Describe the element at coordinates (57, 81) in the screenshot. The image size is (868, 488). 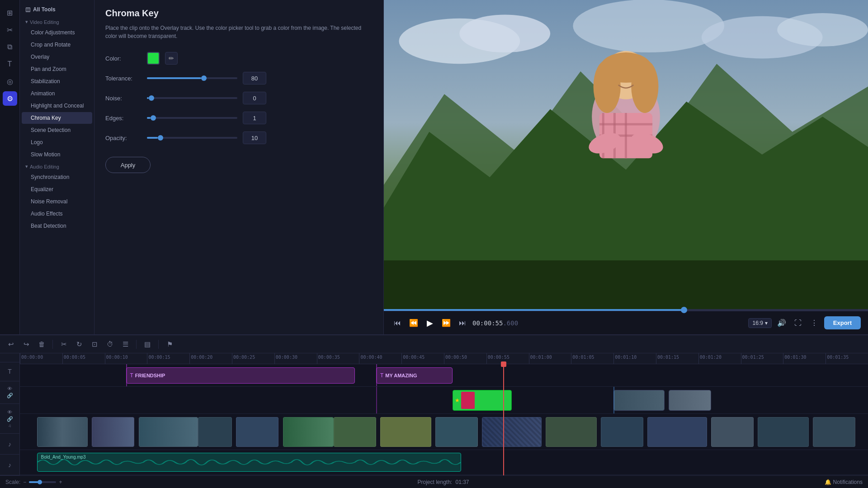
I see `tool-stabilization: Stabilization` at that location.